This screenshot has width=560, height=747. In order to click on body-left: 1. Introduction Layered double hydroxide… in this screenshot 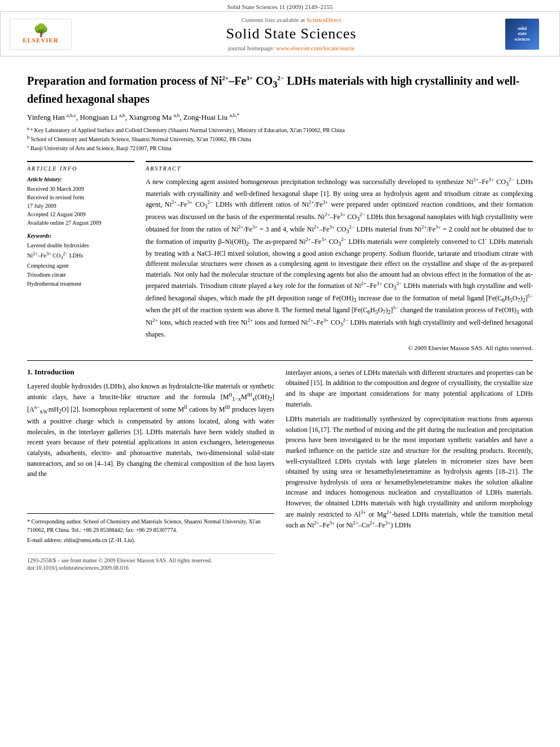, I will do `click(151, 469)`.